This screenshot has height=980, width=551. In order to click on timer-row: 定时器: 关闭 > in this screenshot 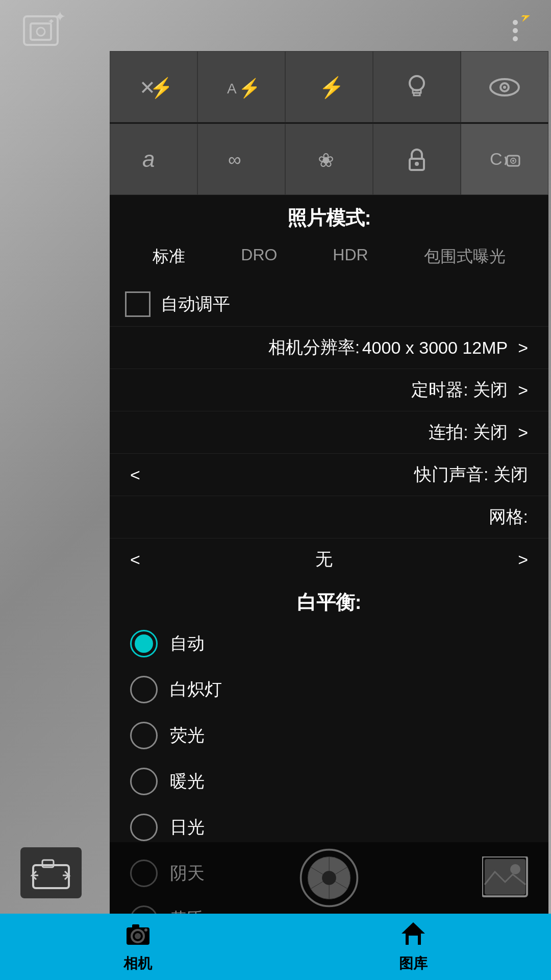, I will do `click(329, 390)`.